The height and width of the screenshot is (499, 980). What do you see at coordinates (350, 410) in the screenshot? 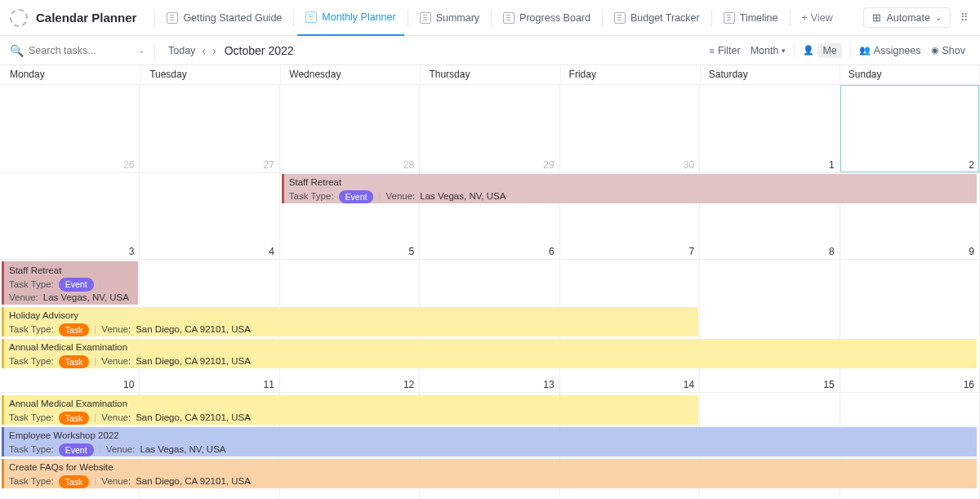
I see `event-annual-medical-cont: Annual Medical Examination Task Type: Ta…` at bounding box center [350, 410].